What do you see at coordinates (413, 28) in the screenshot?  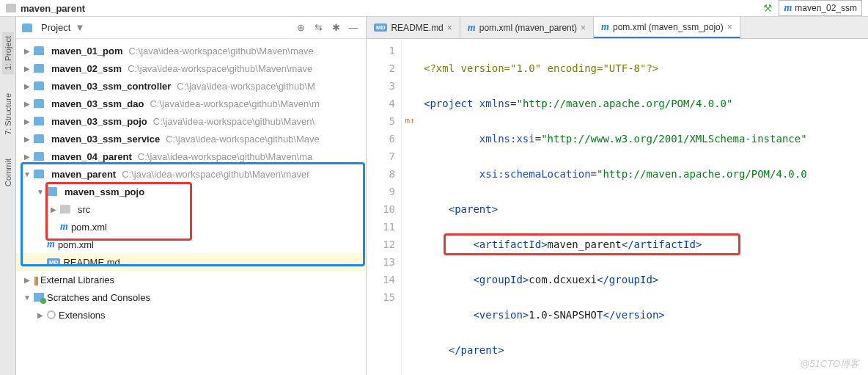 I see `tab-readme: MDREADME.md×` at bounding box center [413, 28].